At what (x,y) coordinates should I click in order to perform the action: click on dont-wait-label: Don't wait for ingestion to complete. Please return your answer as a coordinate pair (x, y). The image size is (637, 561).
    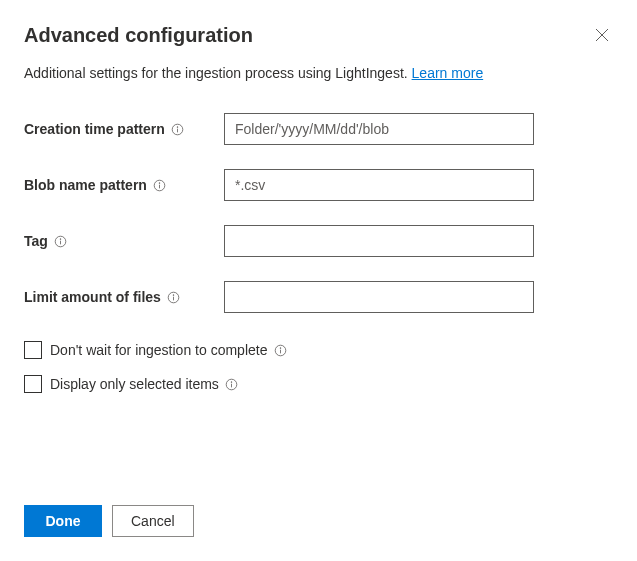
    Looking at the image, I should click on (158, 350).